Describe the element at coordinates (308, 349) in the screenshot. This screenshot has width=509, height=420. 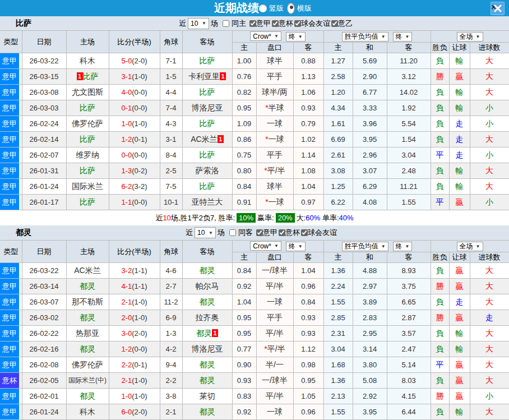
I see `odds-away: 1.12` at that location.